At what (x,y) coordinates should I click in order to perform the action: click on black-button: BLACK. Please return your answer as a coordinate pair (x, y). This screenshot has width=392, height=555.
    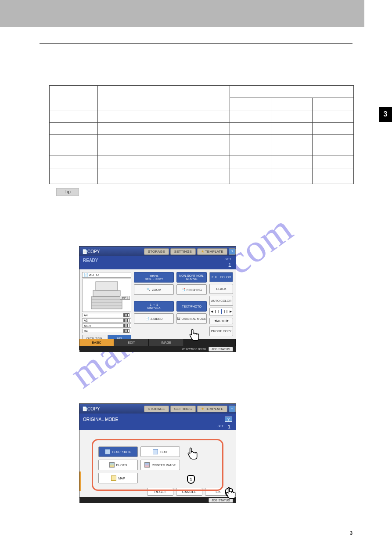
    Looking at the image, I should click on (221, 289).